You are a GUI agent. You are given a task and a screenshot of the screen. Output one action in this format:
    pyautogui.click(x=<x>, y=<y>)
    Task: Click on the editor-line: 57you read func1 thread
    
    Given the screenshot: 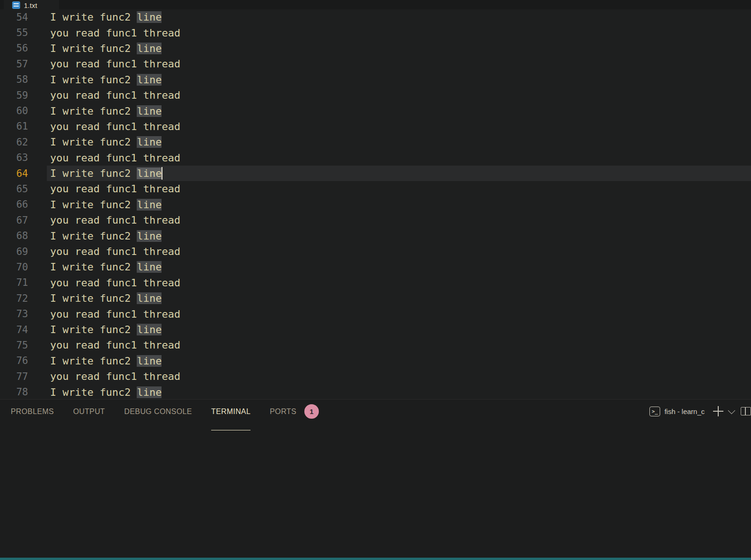 What is the action you would take?
    pyautogui.click(x=376, y=64)
    